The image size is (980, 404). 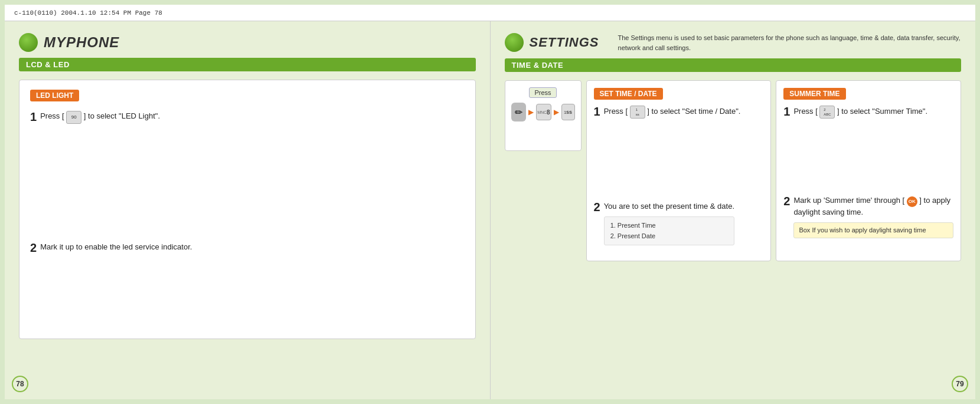 What do you see at coordinates (33, 117) in the screenshot?
I see `step1-number: 1` at bounding box center [33, 117].